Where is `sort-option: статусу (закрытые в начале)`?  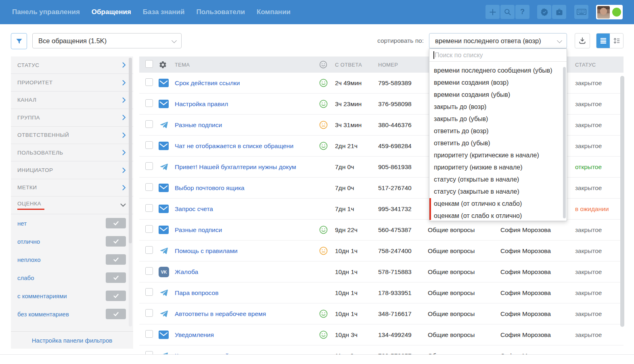
sort-option: статусу (закрытые в начале) is located at coordinates (498, 192).